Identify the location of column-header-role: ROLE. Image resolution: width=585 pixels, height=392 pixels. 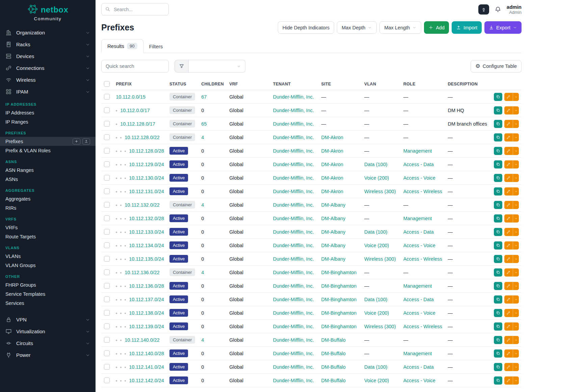
(423, 84).